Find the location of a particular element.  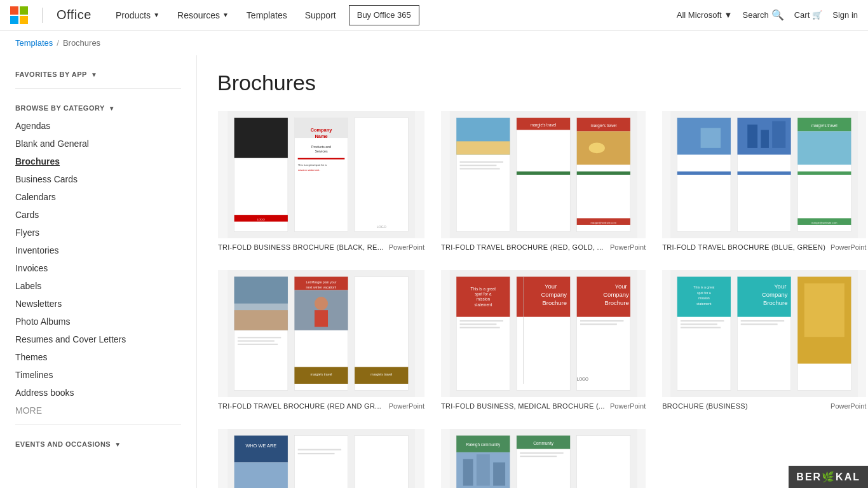

sidebar-item-photo-albums: Photo Albums is located at coordinates (105, 322).